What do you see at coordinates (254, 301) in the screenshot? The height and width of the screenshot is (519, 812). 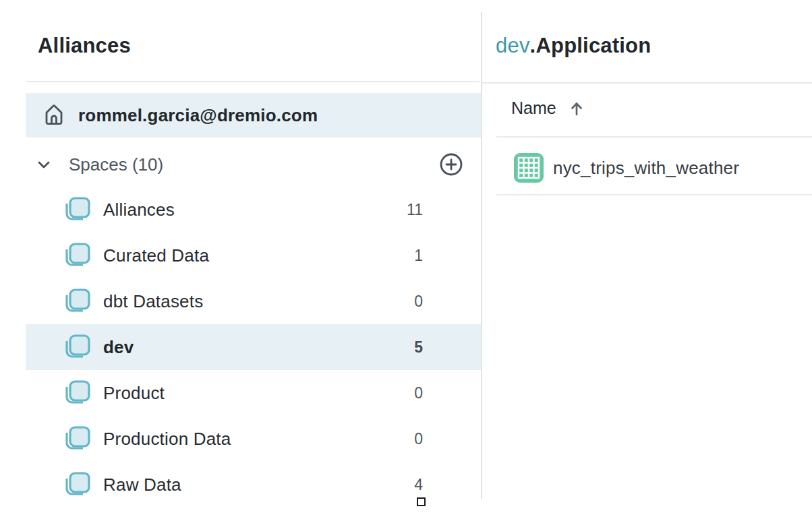 I see `sidebar-item-dbt-datasets: dbt Datasets 0` at bounding box center [254, 301].